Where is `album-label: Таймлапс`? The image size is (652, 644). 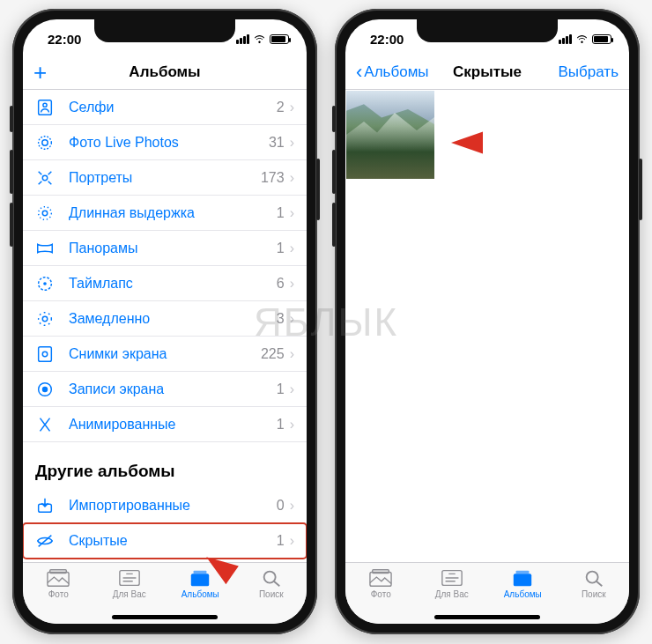 album-label: Таймлапс is located at coordinates (173, 284).